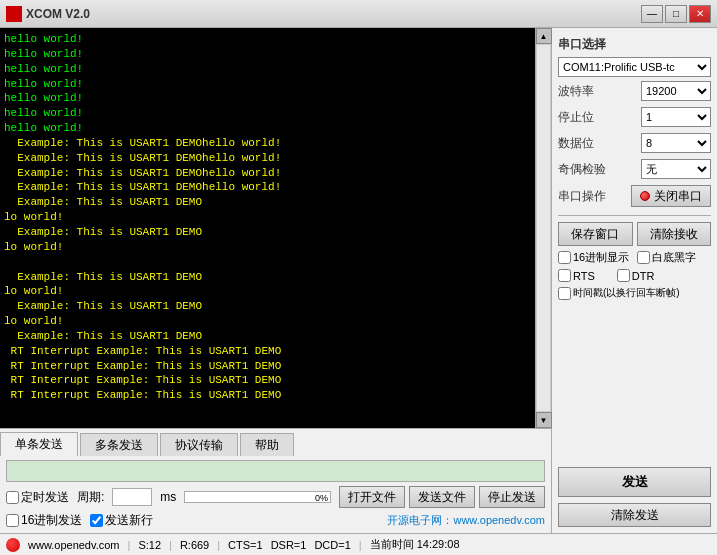 Image resolution: width=717 pixels, height=555 pixels. What do you see at coordinates (634, 515) in the screenshot?
I see `clear-send-button: 清除发送` at bounding box center [634, 515].